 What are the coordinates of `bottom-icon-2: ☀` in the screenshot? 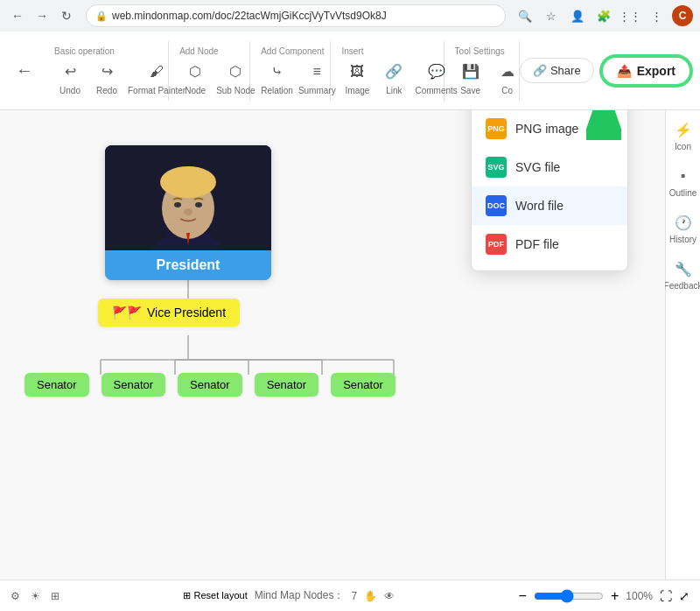 It's located at (35, 596).